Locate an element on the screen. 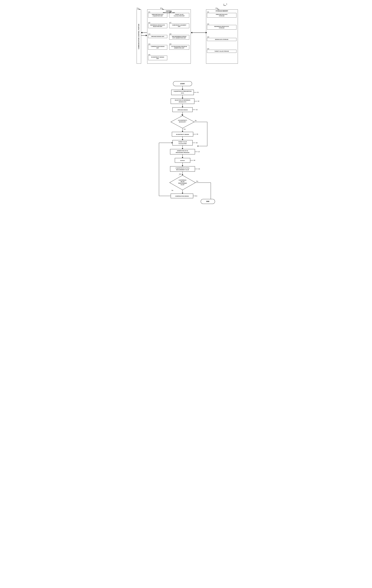 This screenshot has height=588, width=372. svg-text: MEASUREMENT VALUE is located at coordinates (182, 170).